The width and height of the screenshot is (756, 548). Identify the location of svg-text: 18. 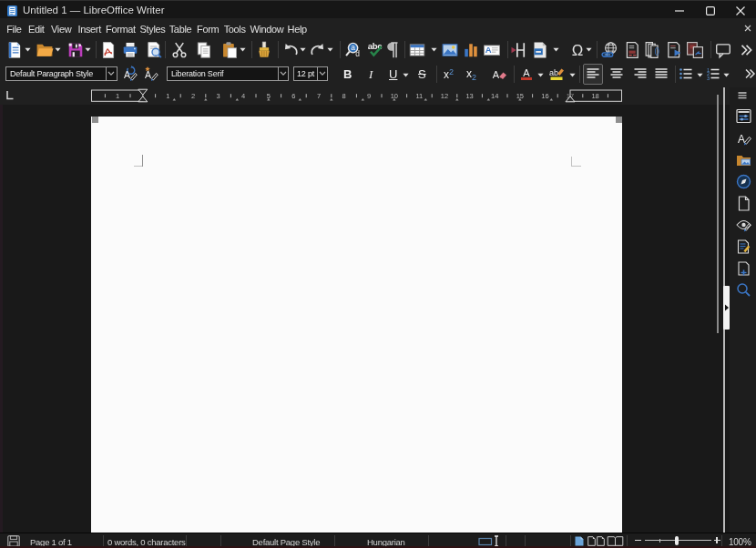
(595, 96).